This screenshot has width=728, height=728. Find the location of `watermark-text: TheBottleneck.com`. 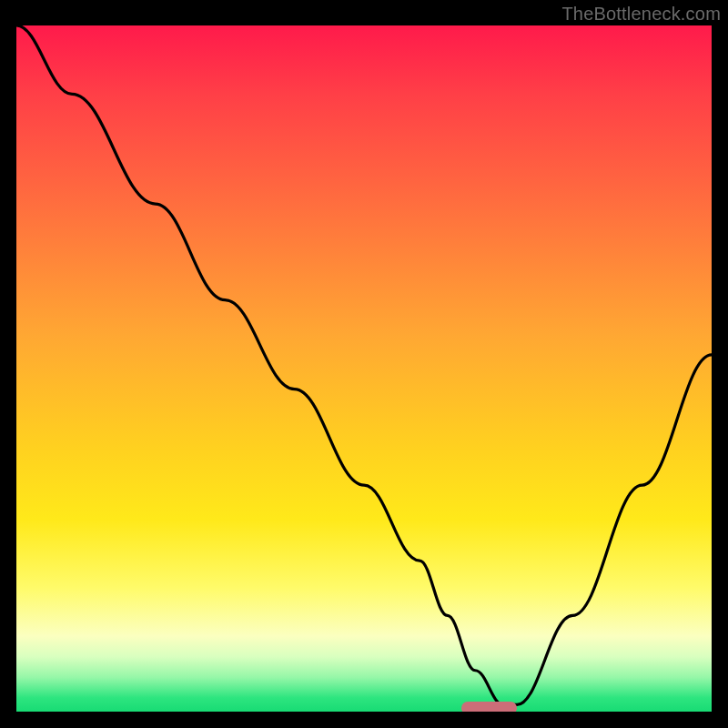

watermark-text: TheBottleneck.com is located at coordinates (641, 15).